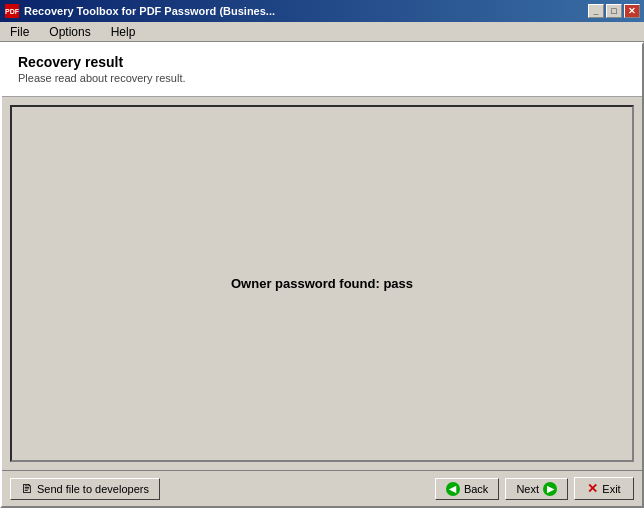  What do you see at coordinates (322, 62) in the screenshot?
I see `page-title: Recovery result` at bounding box center [322, 62].